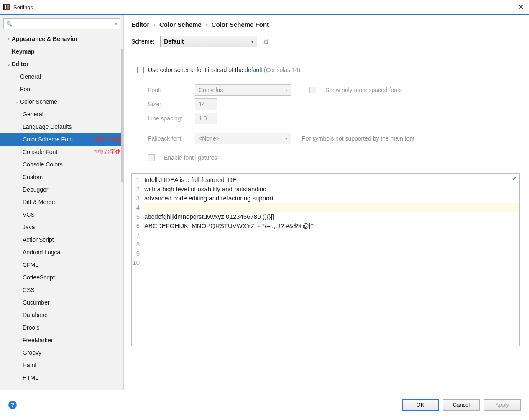 The image size is (529, 420). Describe the element at coordinates (135, 263) in the screenshot. I see `line-number: 10` at that location.